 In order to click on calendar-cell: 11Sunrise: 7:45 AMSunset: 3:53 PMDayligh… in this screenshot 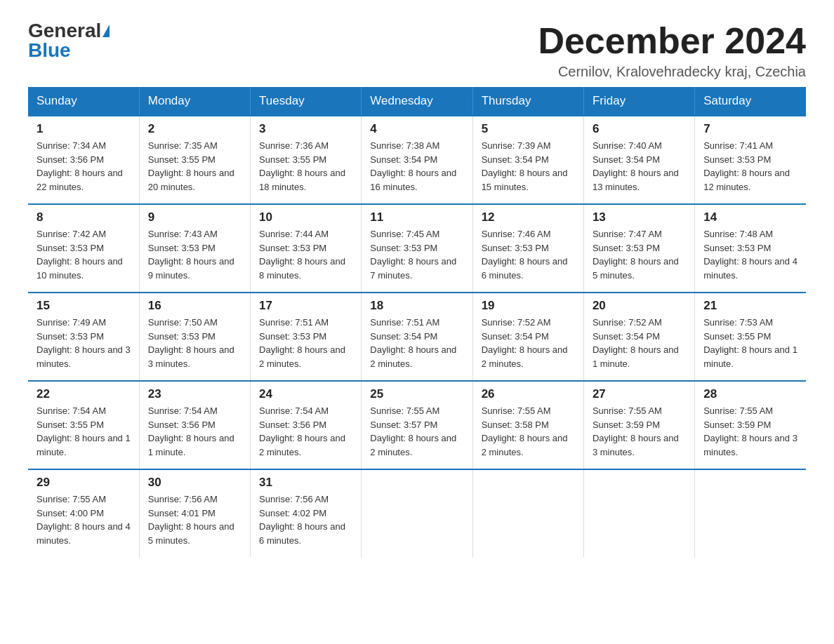, I will do `click(417, 248)`.